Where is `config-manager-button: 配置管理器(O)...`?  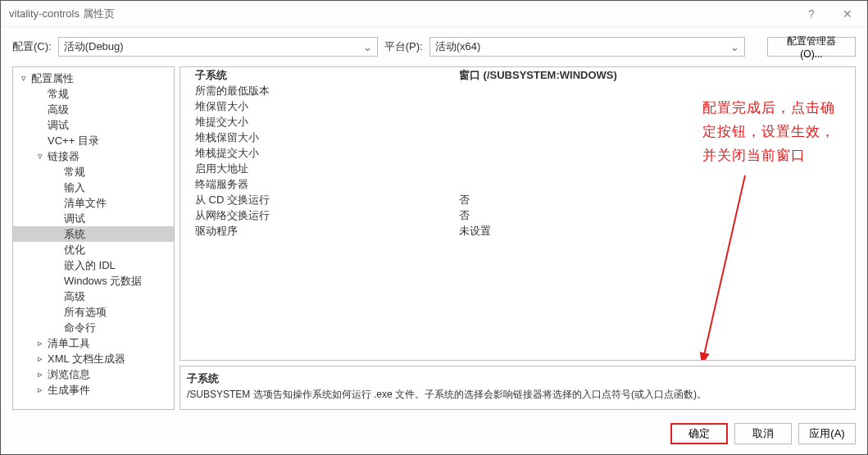
config-manager-button: 配置管理器(O)... is located at coordinates (811, 47).